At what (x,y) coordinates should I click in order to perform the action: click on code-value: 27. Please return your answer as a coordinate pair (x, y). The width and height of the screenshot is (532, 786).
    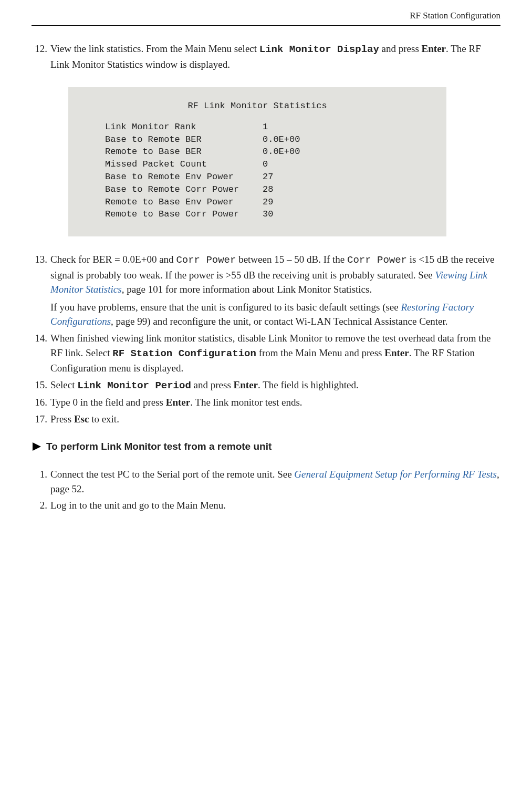
    Looking at the image, I should click on (268, 177).